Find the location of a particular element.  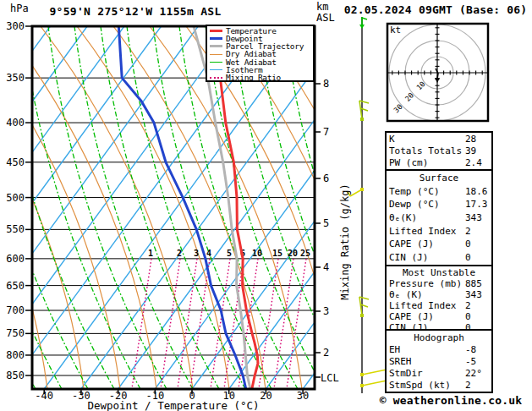

hodograph-ring-label: 10 is located at coordinates (420, 85).